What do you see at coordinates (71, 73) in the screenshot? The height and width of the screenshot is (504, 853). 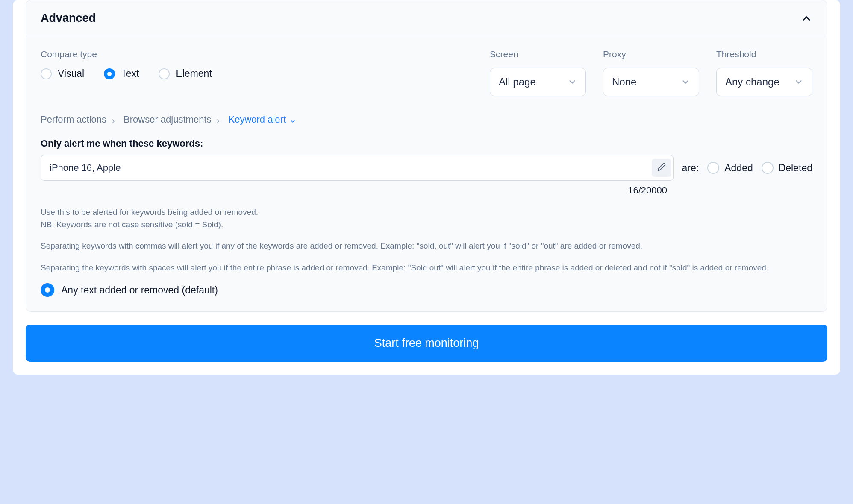 I see `compare-visual-label: Visual` at bounding box center [71, 73].